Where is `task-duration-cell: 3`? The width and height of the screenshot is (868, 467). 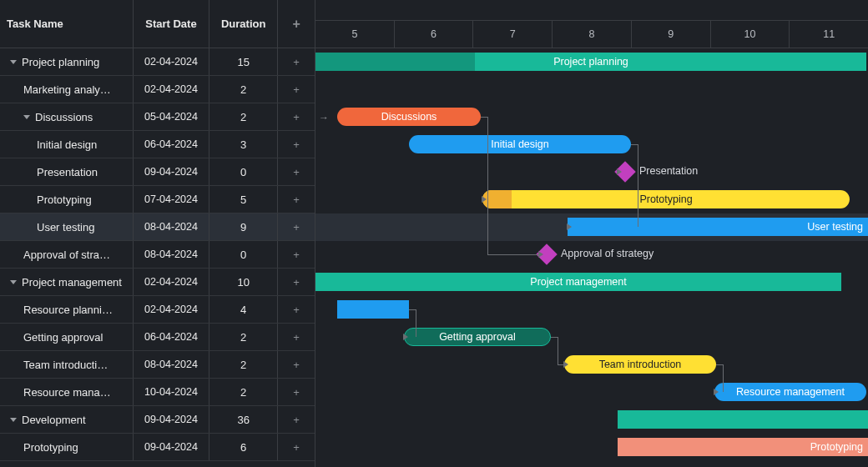
task-duration-cell: 3 is located at coordinates (244, 144).